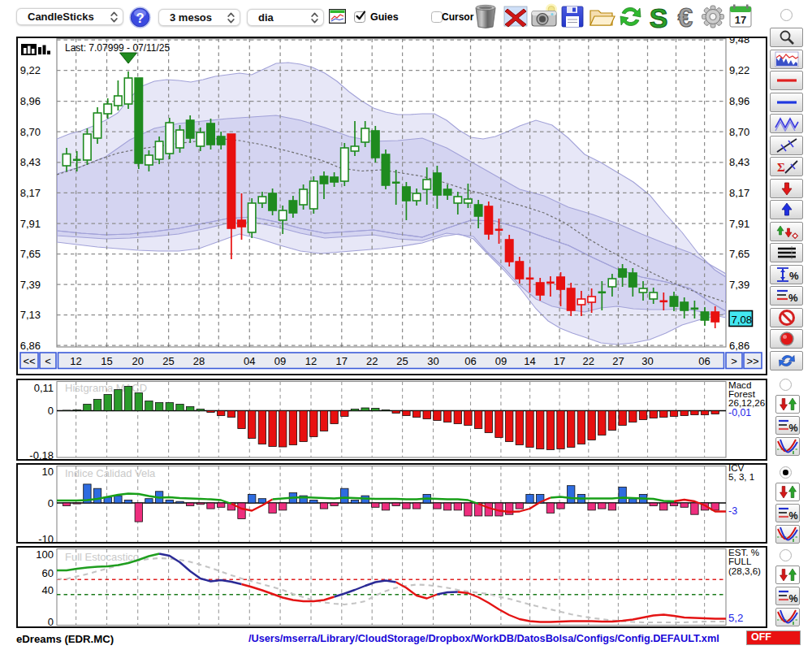 This screenshot has height=650, width=812. Describe the element at coordinates (745, 570) in the screenshot. I see `svg-text: (28,3,6)` at that location.